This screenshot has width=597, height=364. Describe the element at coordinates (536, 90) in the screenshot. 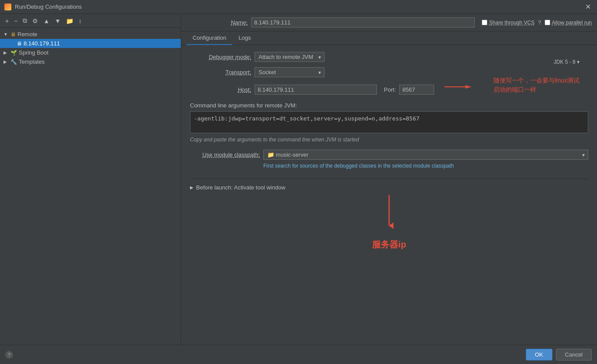

I see `annotation-line2: 启动的端口一样` at that location.